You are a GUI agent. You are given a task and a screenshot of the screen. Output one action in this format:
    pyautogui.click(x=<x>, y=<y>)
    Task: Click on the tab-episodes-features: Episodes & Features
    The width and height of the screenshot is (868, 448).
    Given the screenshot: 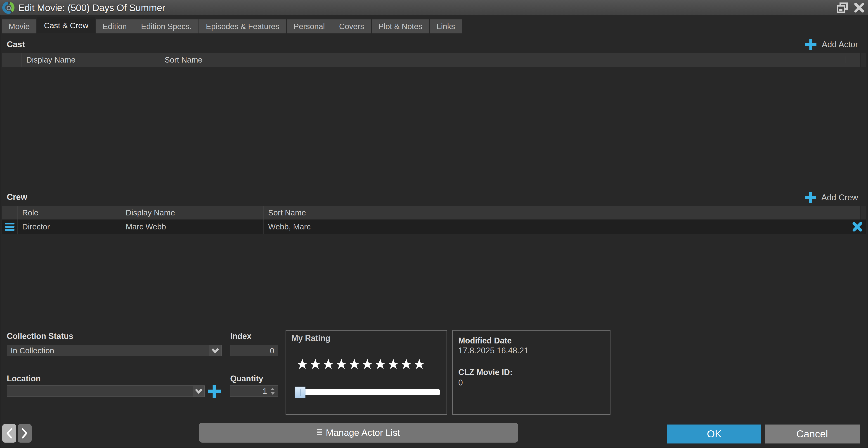 What is the action you would take?
    pyautogui.click(x=243, y=26)
    